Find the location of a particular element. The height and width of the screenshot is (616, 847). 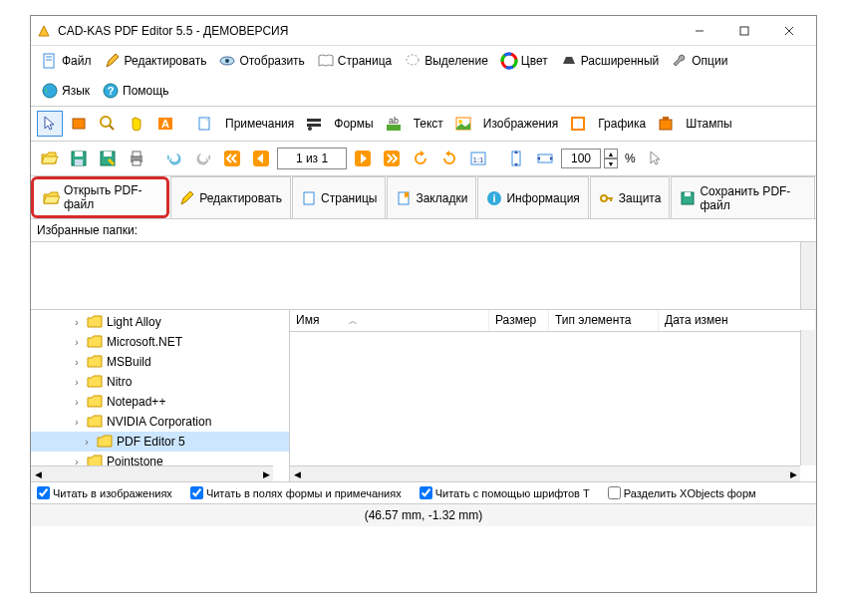

check-forms: Читать в полях формы и примечаниях is located at coordinates (296, 492).